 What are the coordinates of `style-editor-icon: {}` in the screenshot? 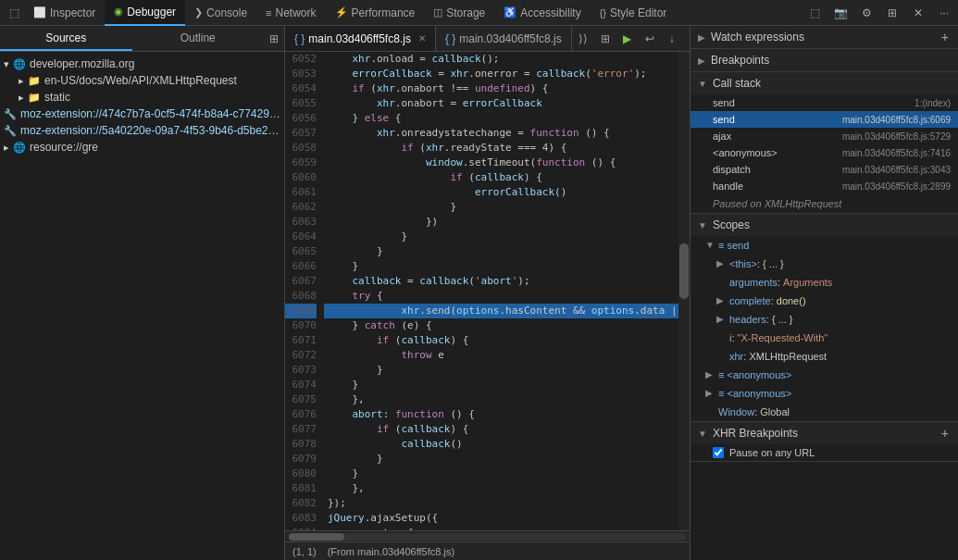 It's located at (603, 13).